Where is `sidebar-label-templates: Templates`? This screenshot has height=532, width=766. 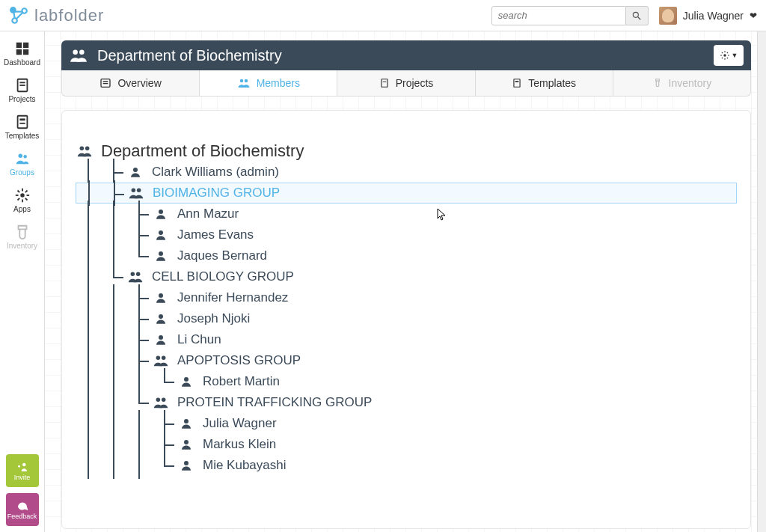 sidebar-label-templates: Templates is located at coordinates (22, 136).